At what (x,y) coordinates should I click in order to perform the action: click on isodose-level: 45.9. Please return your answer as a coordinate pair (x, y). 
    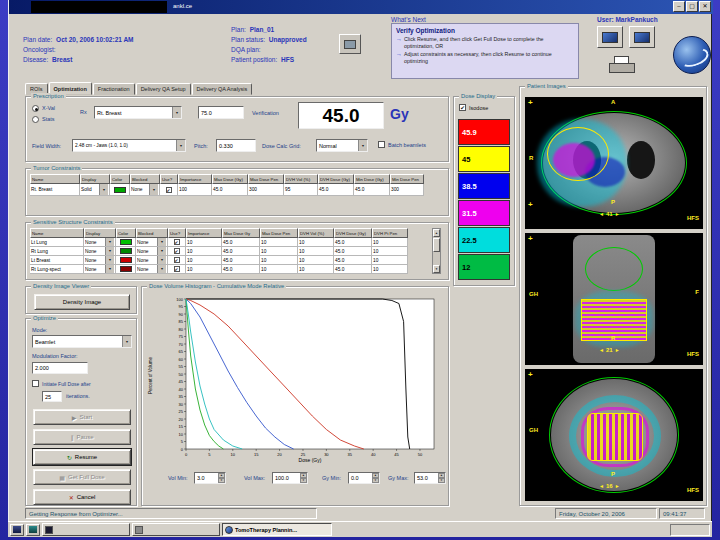
    Looking at the image, I should click on (484, 132).